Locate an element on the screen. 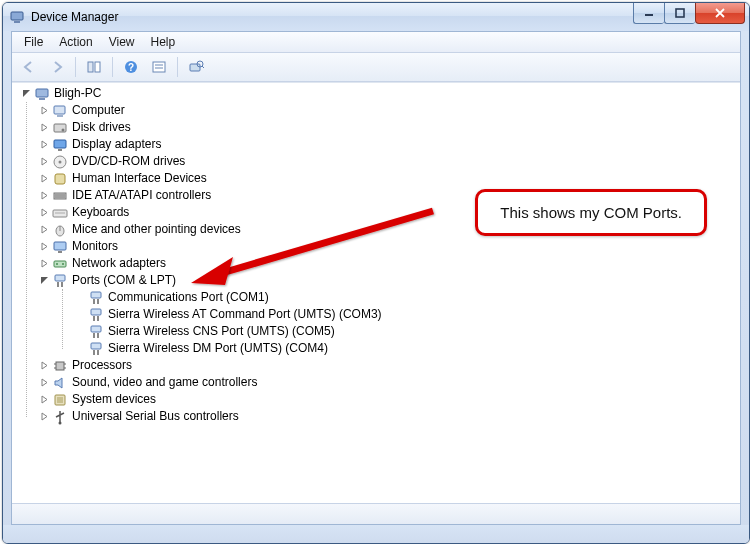  node-label: Computer is located at coordinates (98, 110).